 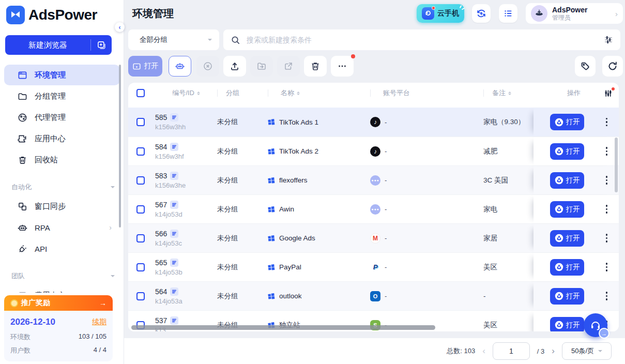 What do you see at coordinates (608, 93) in the screenshot?
I see `column-settings-icon` at bounding box center [608, 93].